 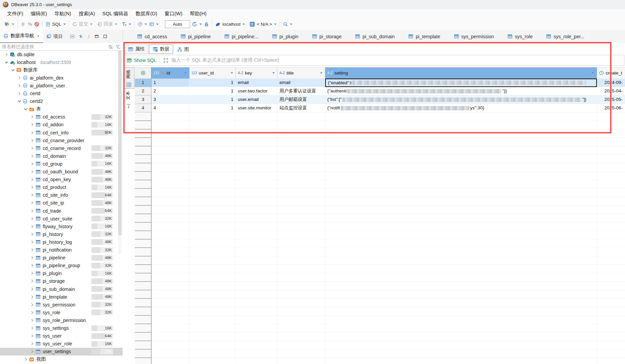 I want to click on connection-settings-icon, so click(x=110, y=47).